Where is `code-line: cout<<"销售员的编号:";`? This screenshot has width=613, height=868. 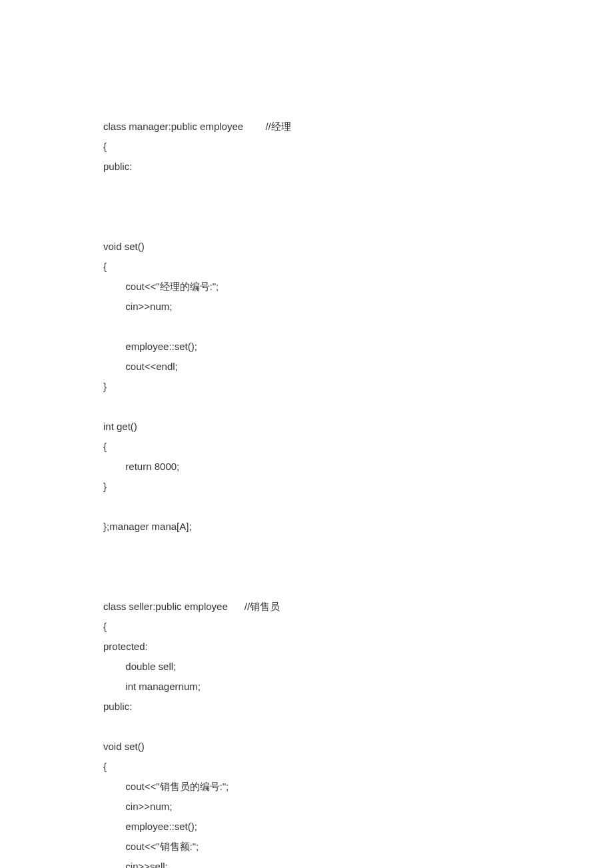
code-line: cout<<"销售员的编号:"; is located at coordinates (358, 787).